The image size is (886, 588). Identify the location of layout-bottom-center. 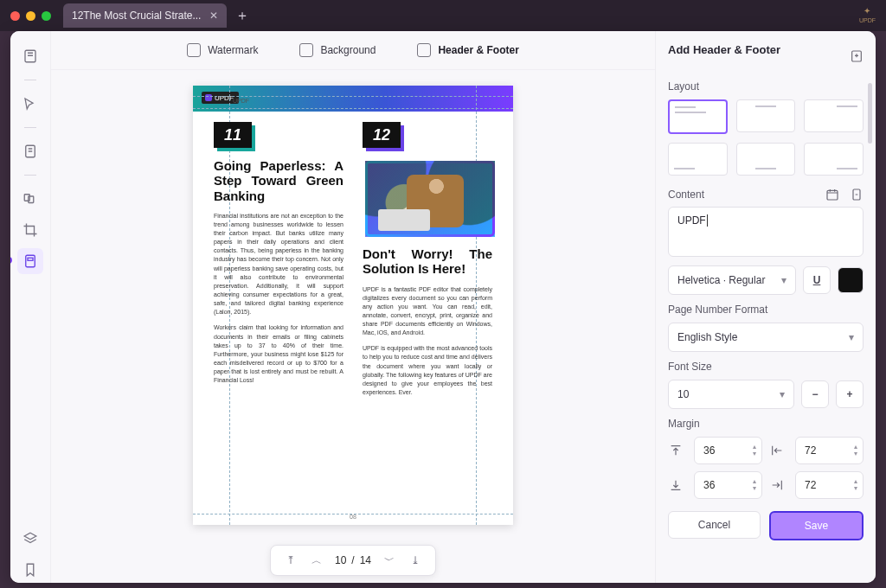
(767, 159).